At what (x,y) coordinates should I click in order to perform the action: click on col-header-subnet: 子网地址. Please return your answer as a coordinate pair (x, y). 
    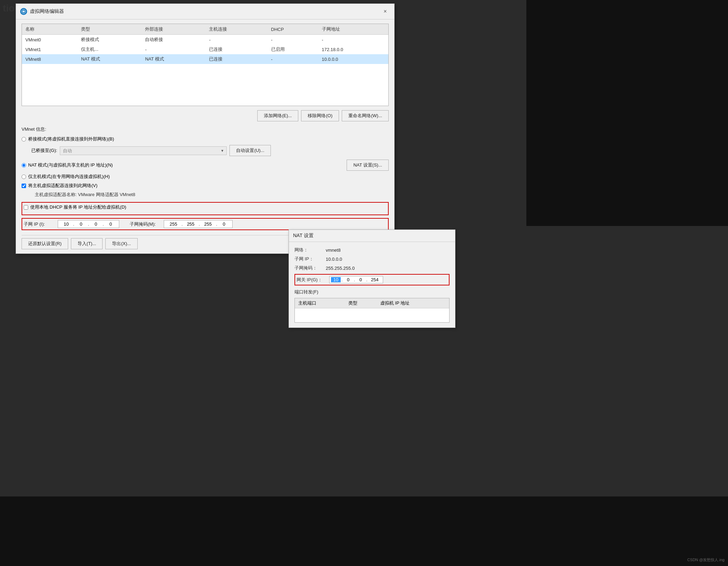
    Looking at the image, I should click on (354, 29).